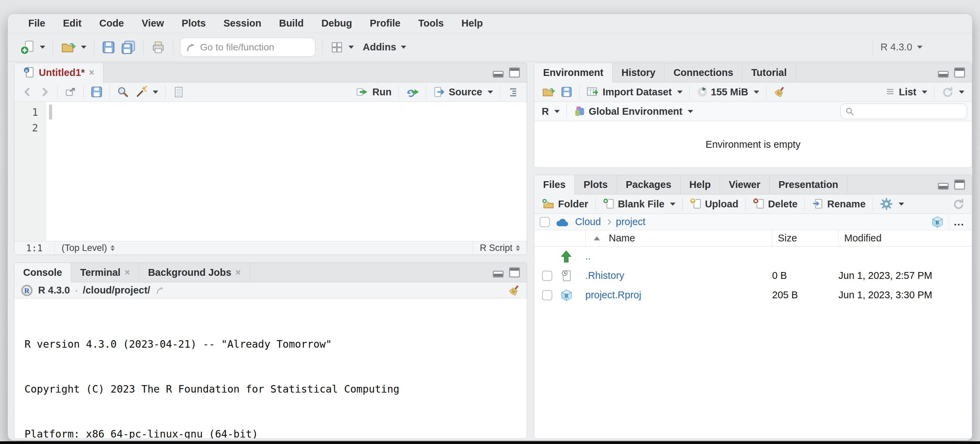  I want to click on document-outline-button, so click(513, 92).